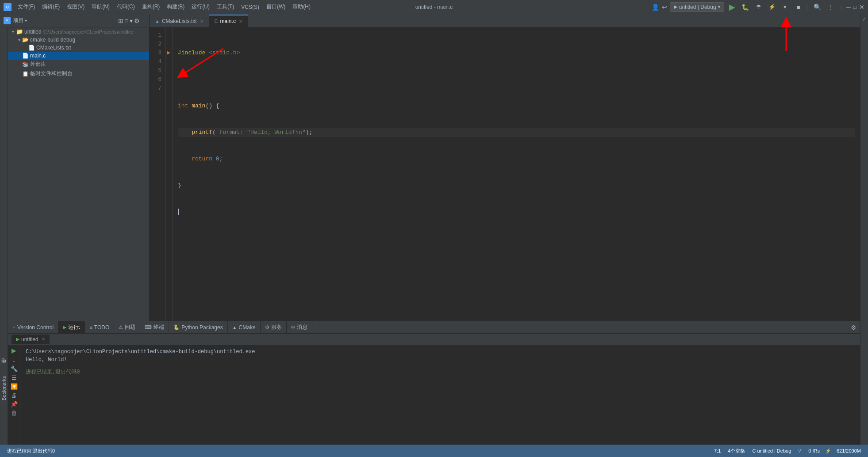 This screenshot has height=457, width=868. What do you see at coordinates (229, 21) in the screenshot?
I see `tab-mainc: C main.c ✕` at bounding box center [229, 21].